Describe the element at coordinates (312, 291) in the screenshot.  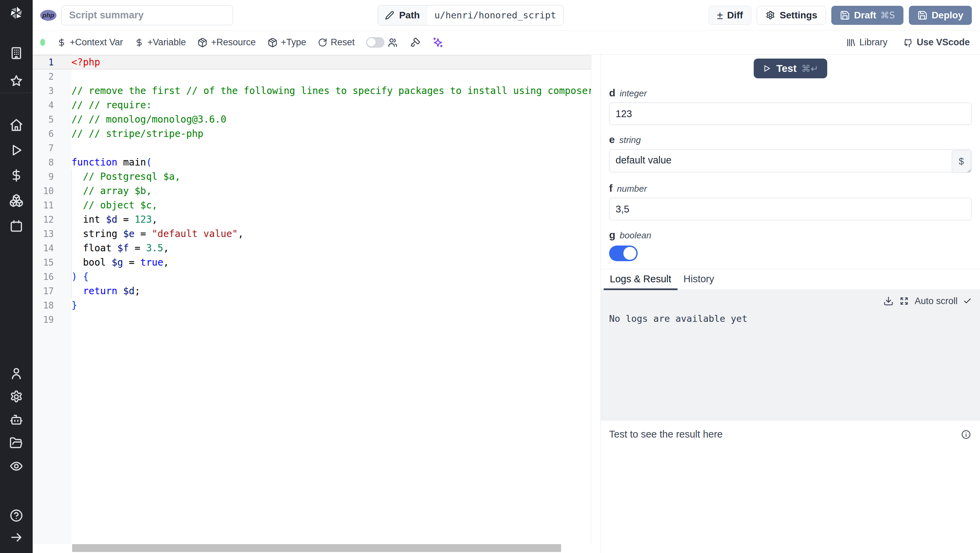
I see `code-line-17: 17 return $d;` at that location.